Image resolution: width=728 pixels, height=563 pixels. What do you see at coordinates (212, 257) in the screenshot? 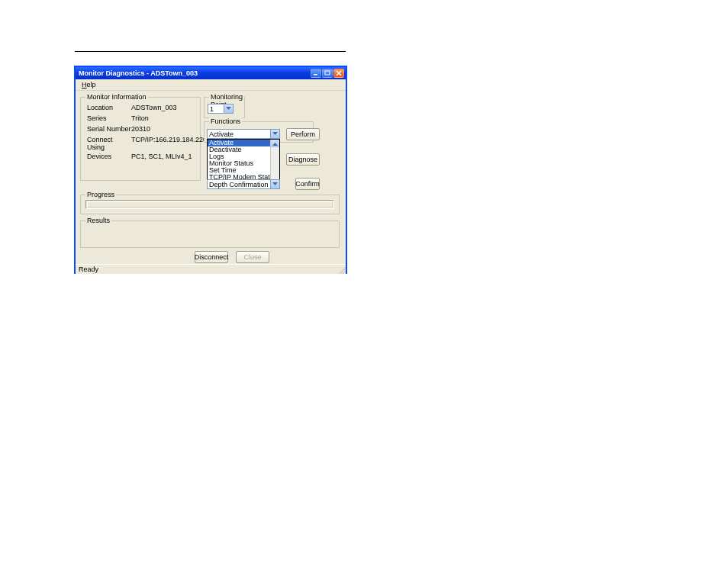
I see `disconnect-button-label: Disconnect` at bounding box center [212, 257].